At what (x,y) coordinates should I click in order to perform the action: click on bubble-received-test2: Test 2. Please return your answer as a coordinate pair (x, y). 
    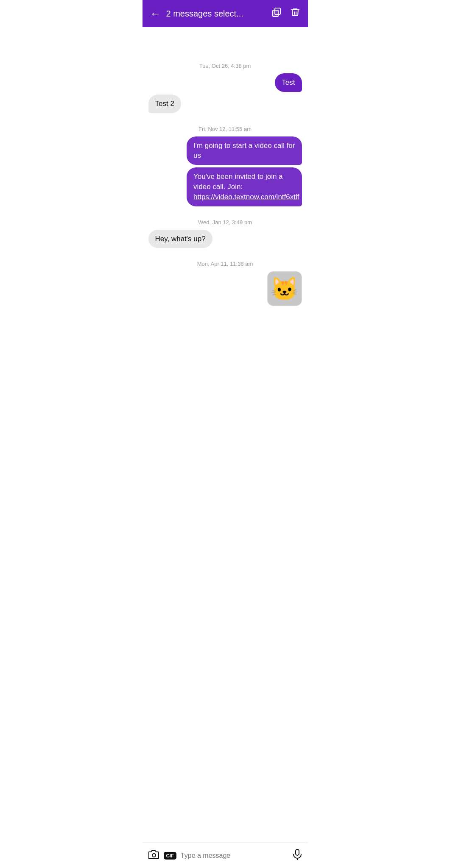
    Looking at the image, I should click on (165, 104).